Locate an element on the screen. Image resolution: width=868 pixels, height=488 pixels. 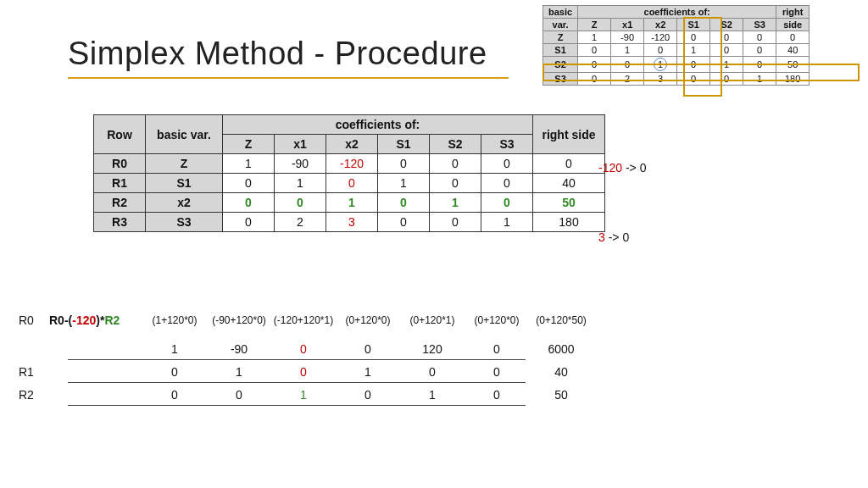
ref-cell: 40 is located at coordinates (793, 51).